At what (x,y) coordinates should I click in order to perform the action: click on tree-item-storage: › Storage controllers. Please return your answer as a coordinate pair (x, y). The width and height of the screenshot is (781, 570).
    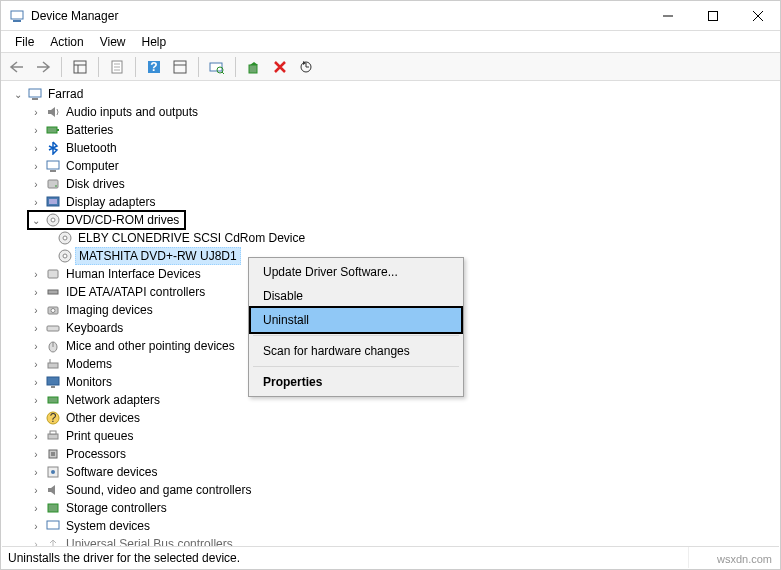
    Looking at the image, I should click on (396, 508).